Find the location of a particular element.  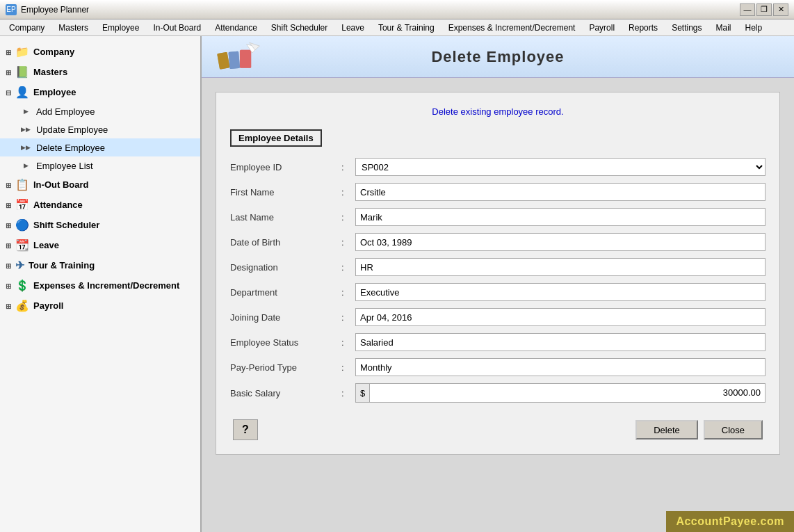

sidebar-item-tour: ⊞ ✈ Tour & Training is located at coordinates (100, 266).